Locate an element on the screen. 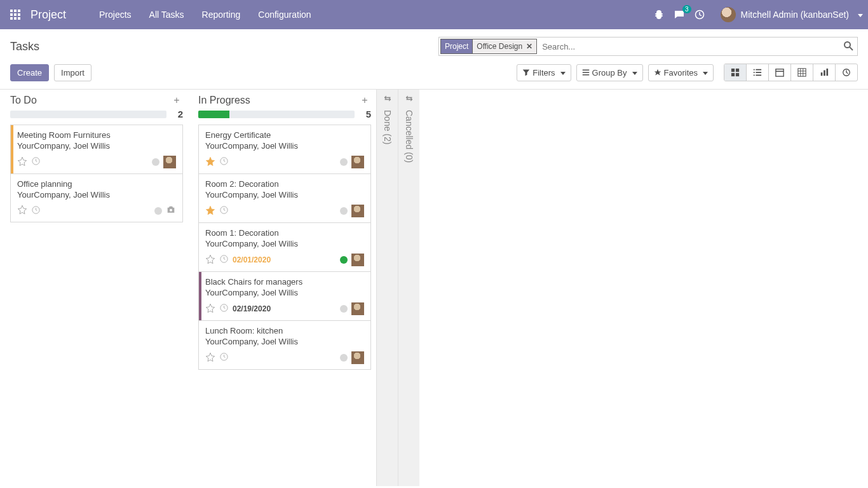 This screenshot has height=488, width=868. view-activity-button is located at coordinates (846, 72).